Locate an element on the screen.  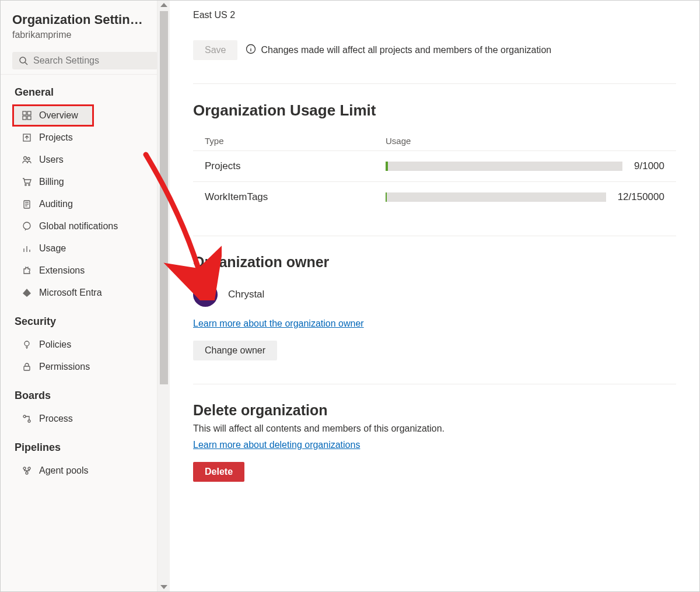
usage-table: Type Usage Projects 9/1000 WorkItemTags is located at coordinates (435, 171).